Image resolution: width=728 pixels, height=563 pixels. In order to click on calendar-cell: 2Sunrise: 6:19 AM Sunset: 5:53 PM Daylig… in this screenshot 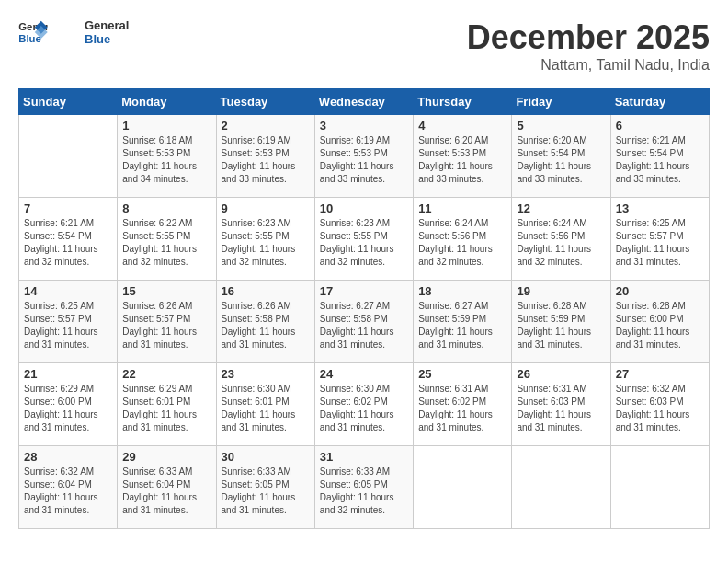, I will do `click(265, 156)`.